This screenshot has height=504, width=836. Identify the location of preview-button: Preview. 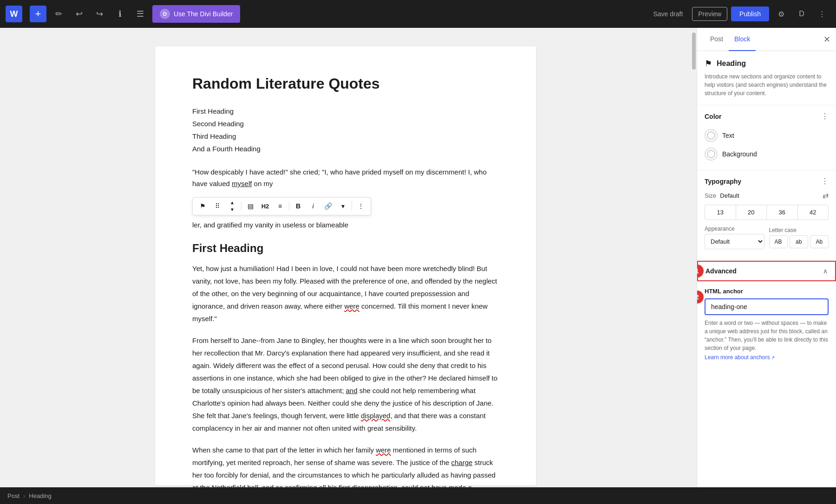
(710, 14).